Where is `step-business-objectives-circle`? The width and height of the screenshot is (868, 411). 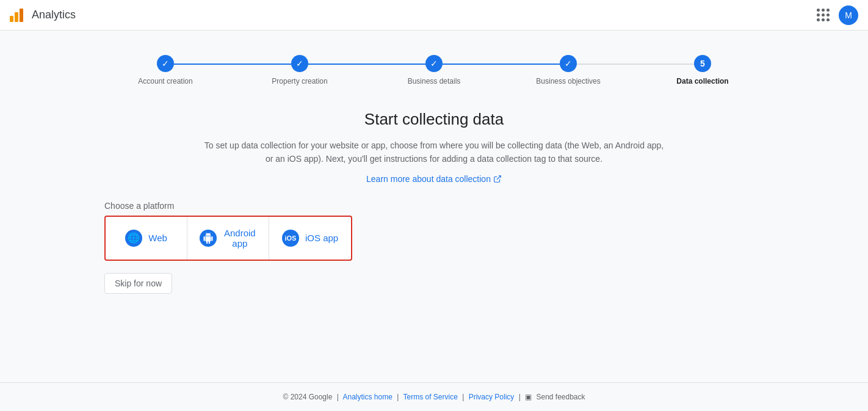 step-business-objectives-circle is located at coordinates (568, 64).